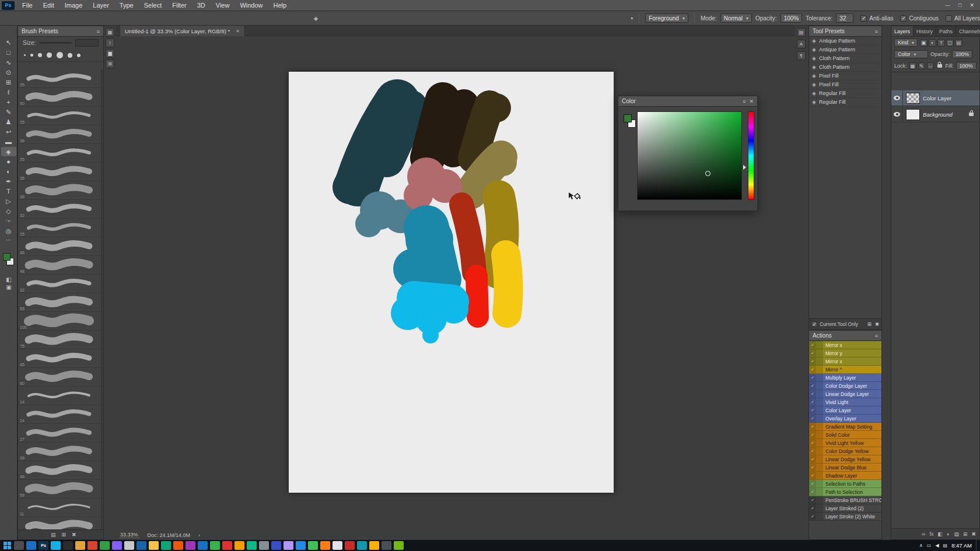 This screenshot has height=551, width=980. What do you see at coordinates (869, 324) in the screenshot?
I see `tool-presets-footer-icon: ⊞` at bounding box center [869, 324].